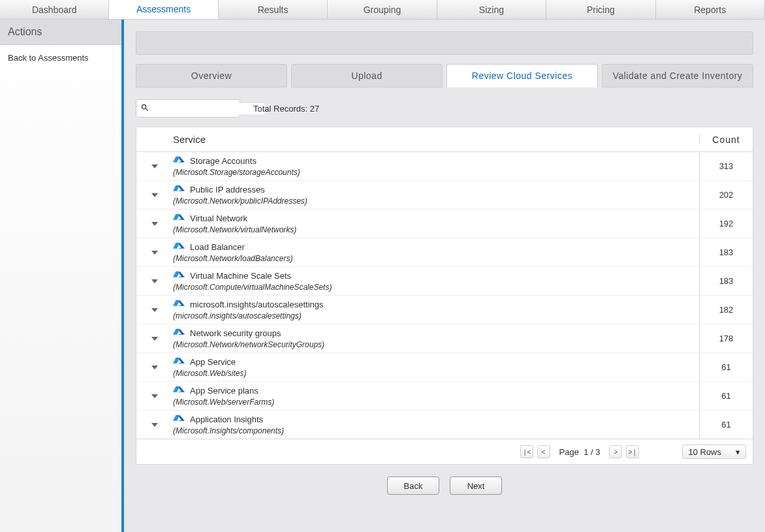 This screenshot has width=765, height=532. What do you see at coordinates (726, 166) in the screenshot?
I see `service-count: 313` at bounding box center [726, 166].